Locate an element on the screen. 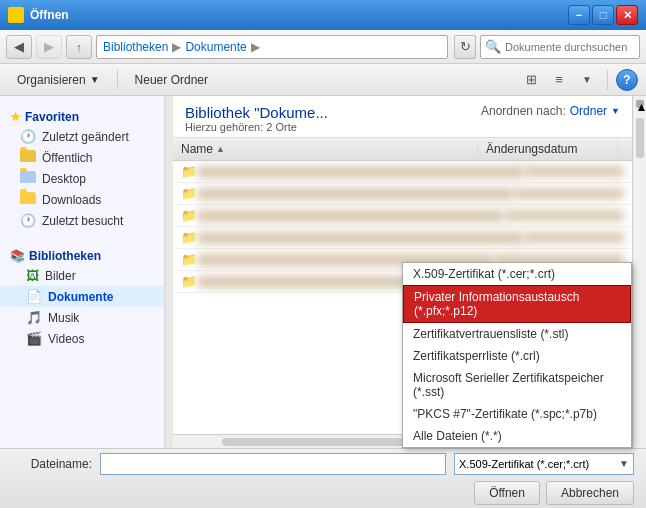  window-title: Öffnen is located at coordinates (50, 15).